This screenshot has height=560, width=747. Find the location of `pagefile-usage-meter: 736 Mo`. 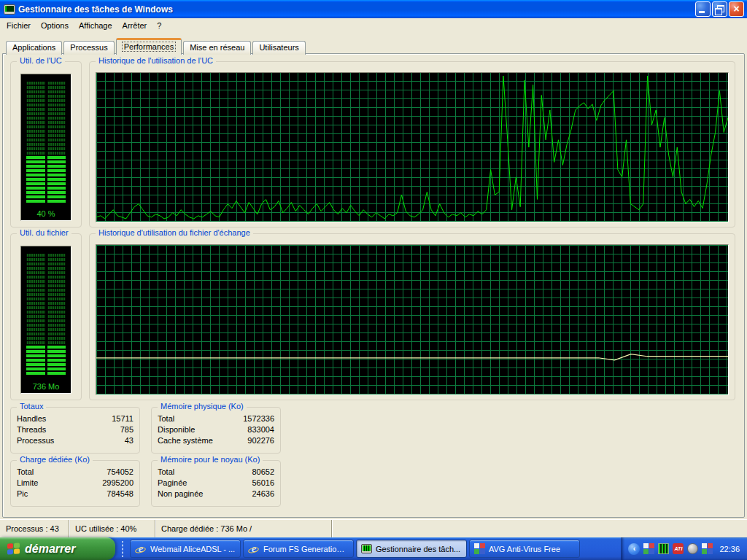

pagefile-usage-meter: 736 Mo is located at coordinates (46, 319).